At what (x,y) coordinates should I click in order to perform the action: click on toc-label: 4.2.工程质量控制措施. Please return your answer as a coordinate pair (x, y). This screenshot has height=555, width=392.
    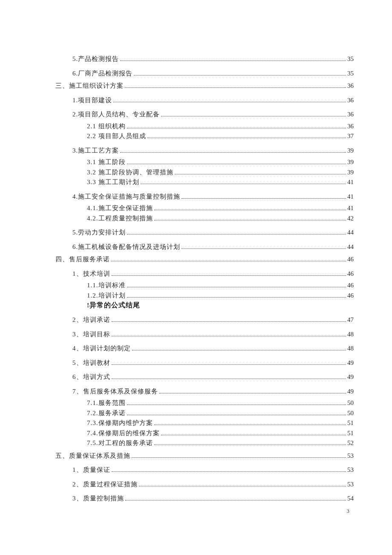
    Looking at the image, I should click on (120, 219).